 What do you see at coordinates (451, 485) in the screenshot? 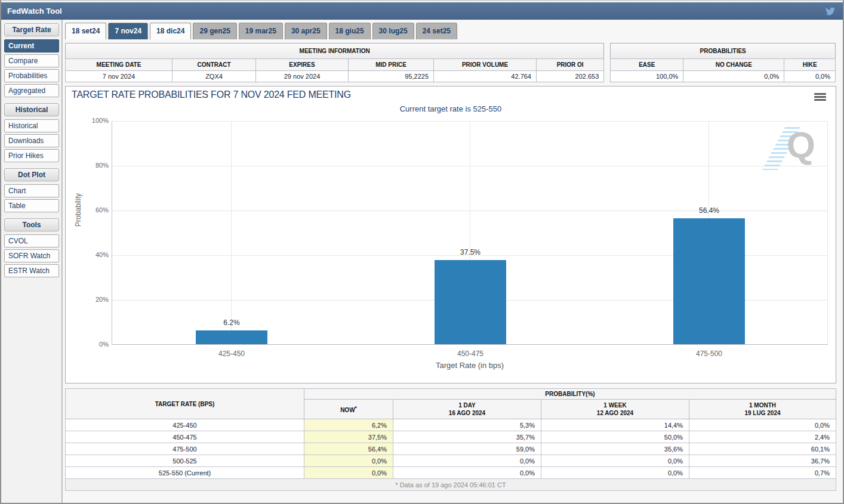
I see `footer-row: * Data as of 19 ago 2024 05:46:01 CT` at bounding box center [451, 485].